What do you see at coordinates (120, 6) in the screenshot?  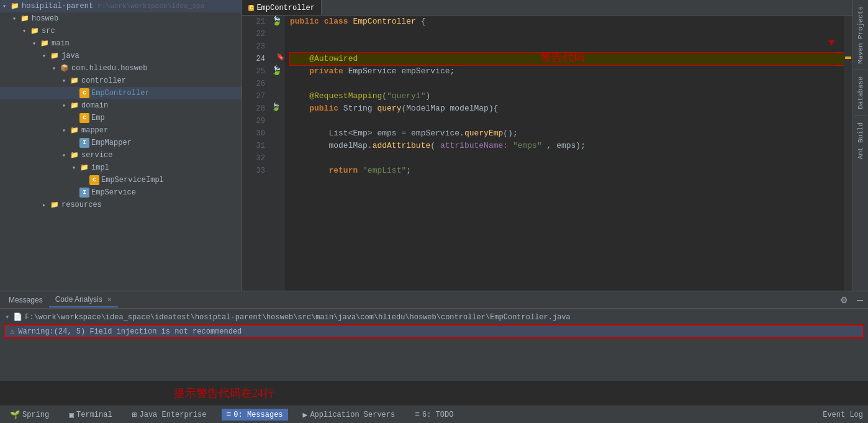 I see `tree-item-hosipital-parent: ▾ 📁 hosipital-parent F:\work\workspace\i…` at bounding box center [120, 6].